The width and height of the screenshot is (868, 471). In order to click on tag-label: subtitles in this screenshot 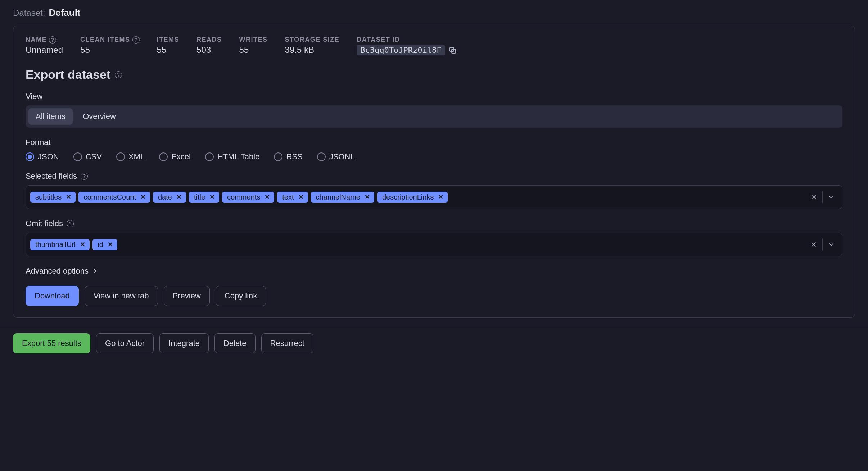, I will do `click(48, 197)`.